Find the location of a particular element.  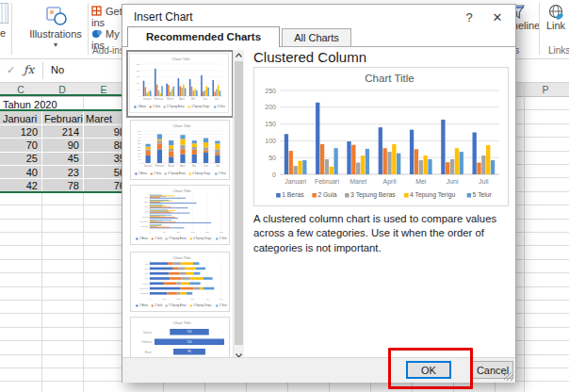

tab-all-charts: All Charts is located at coordinates (317, 38).